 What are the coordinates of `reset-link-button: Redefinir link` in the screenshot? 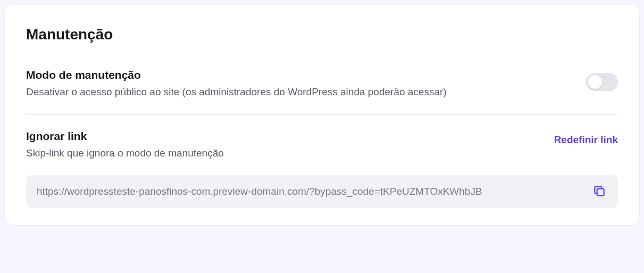 It's located at (586, 140).